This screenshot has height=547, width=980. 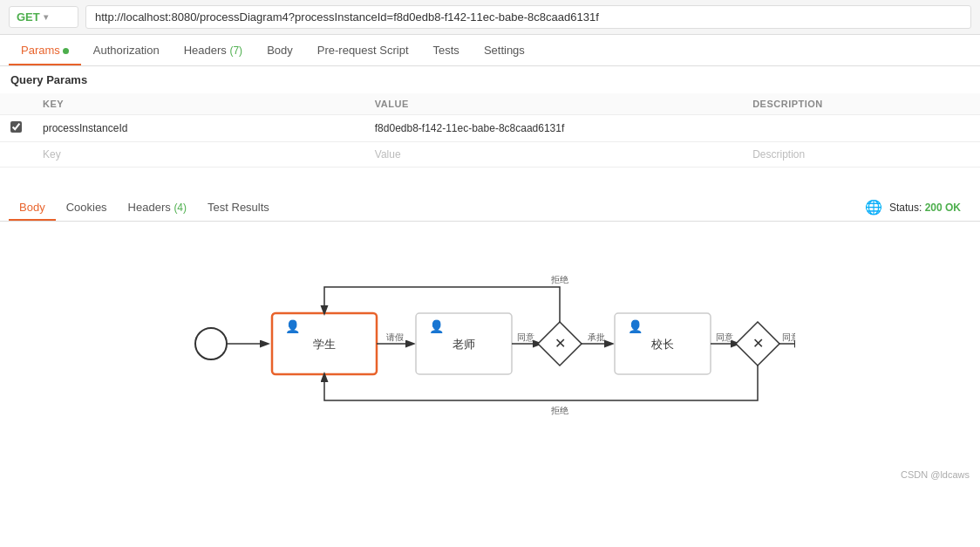 What do you see at coordinates (45, 17) in the screenshot?
I see `chevron-down-icon: ▾` at bounding box center [45, 17].